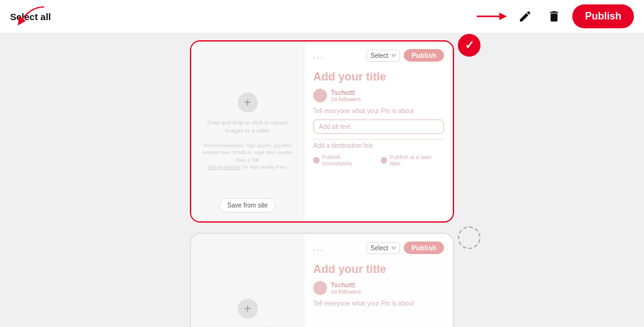 The image size is (644, 327). Describe the element at coordinates (320, 96) in the screenshot. I see `pin-avatar` at that location.